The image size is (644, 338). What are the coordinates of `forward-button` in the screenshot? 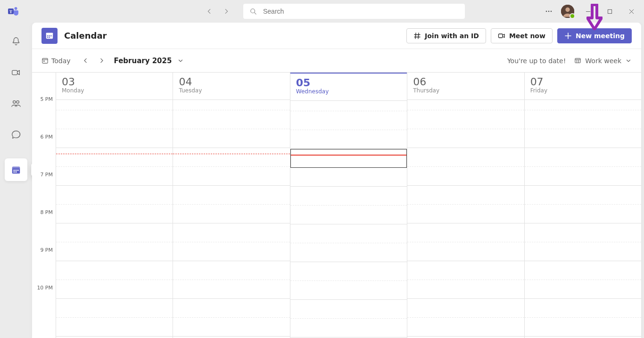 It's located at (226, 11).